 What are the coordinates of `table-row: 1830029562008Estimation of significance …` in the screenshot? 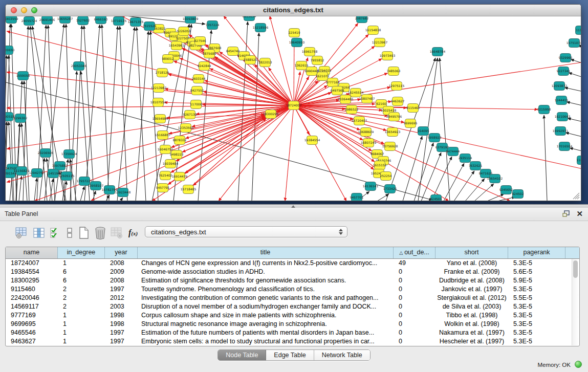 It's located at (293, 280).